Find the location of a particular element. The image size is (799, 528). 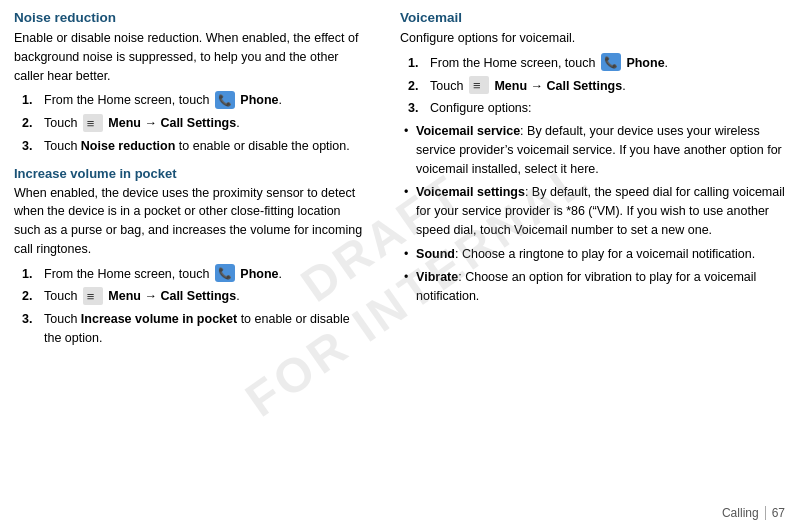

footer-page: 67 is located at coordinates (778, 513).